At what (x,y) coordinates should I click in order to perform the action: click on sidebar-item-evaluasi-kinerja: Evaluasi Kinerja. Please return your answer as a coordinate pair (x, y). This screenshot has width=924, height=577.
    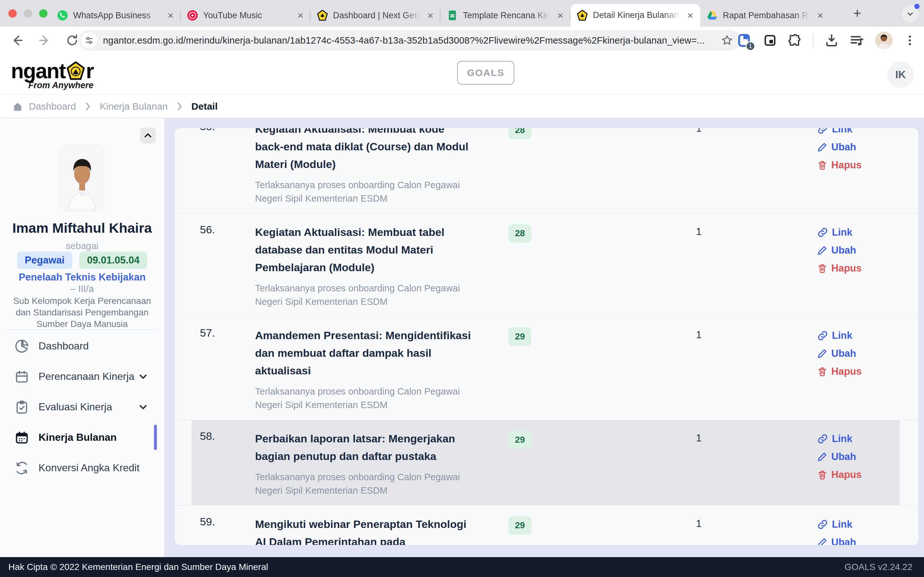
    Looking at the image, I should click on (82, 407).